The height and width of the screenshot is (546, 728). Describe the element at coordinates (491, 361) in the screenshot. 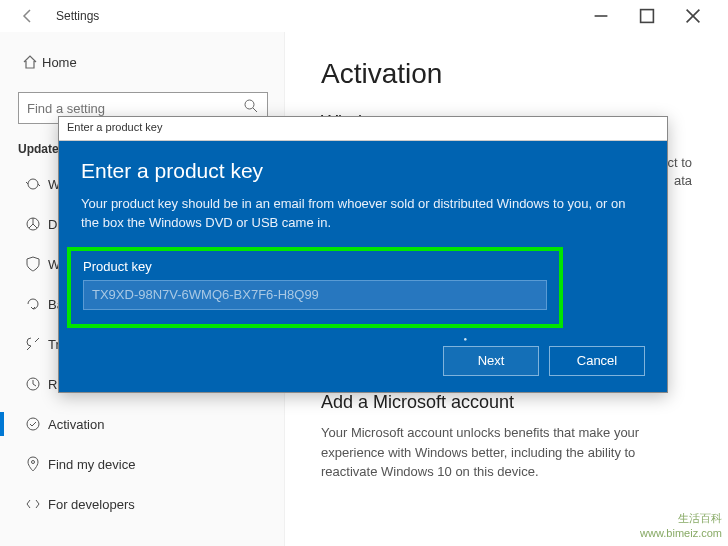

I see `next-button: Next` at that location.